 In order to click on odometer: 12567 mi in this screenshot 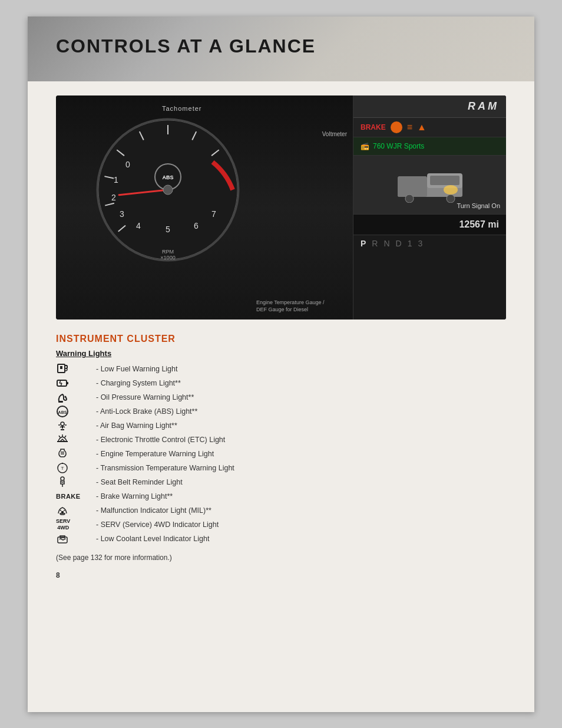, I will do `click(479, 225)`.